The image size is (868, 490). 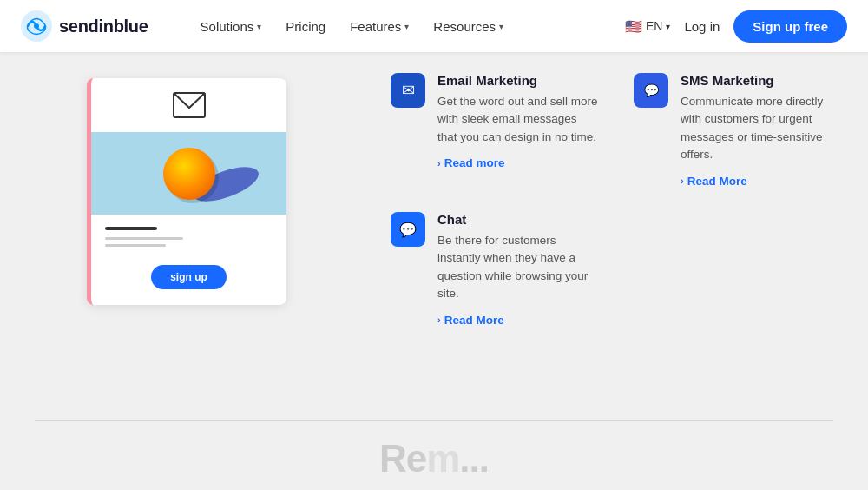 What do you see at coordinates (406, 26) in the screenshot?
I see `features-arrow-icon: ▾` at bounding box center [406, 26].